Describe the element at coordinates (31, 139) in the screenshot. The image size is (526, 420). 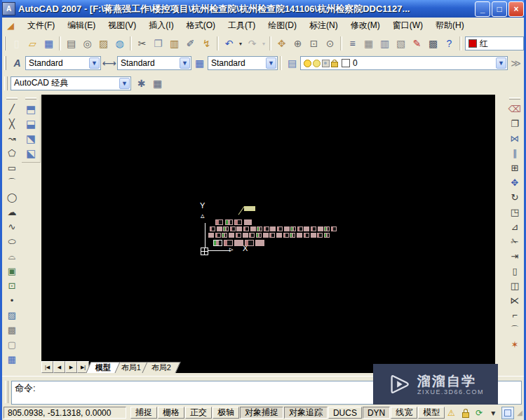
I see `bring-above-objects-icon: ⬔` at that location.